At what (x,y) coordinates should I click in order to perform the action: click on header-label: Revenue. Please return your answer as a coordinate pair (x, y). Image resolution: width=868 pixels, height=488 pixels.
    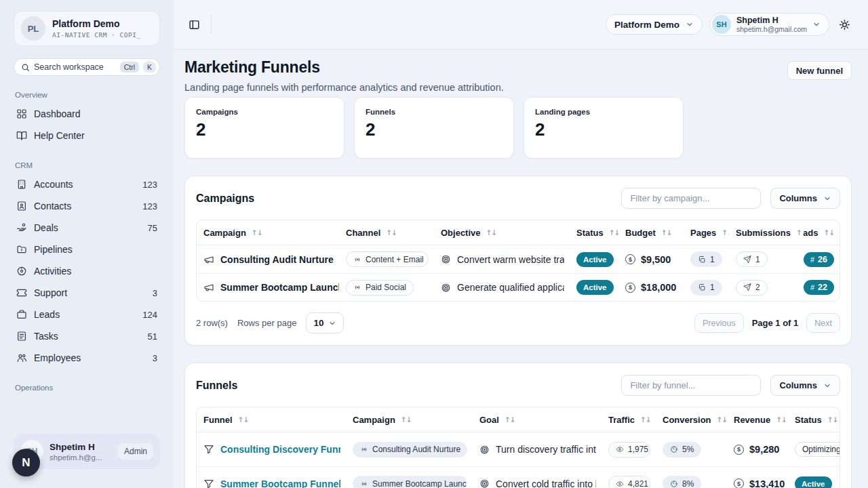
    Looking at the image, I should click on (752, 420).